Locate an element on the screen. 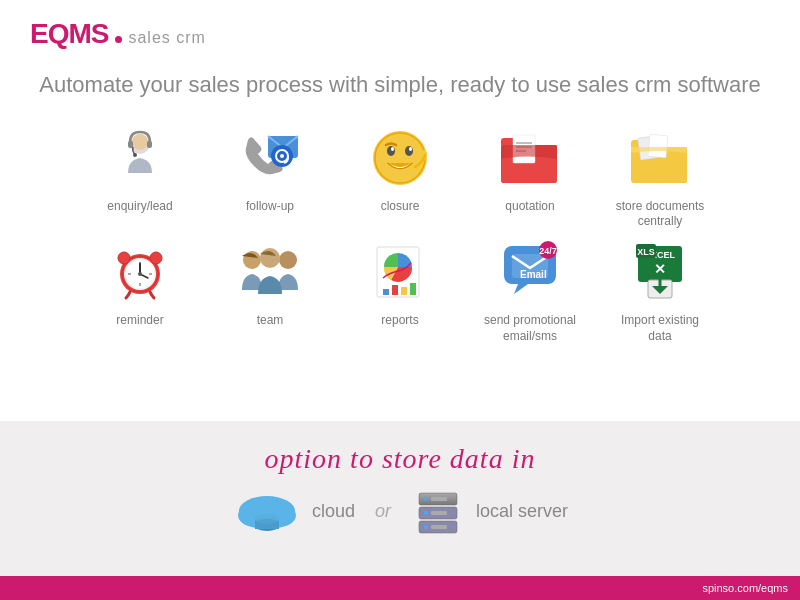  feature-store-docs: store documentscentrally is located at coordinates (660, 178).